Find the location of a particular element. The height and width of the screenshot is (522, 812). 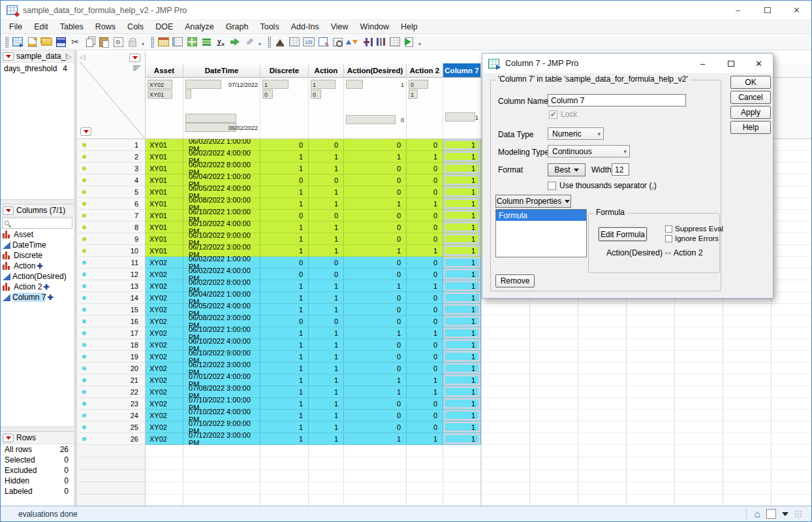

search-table-icon is located at coordinates (337, 42).